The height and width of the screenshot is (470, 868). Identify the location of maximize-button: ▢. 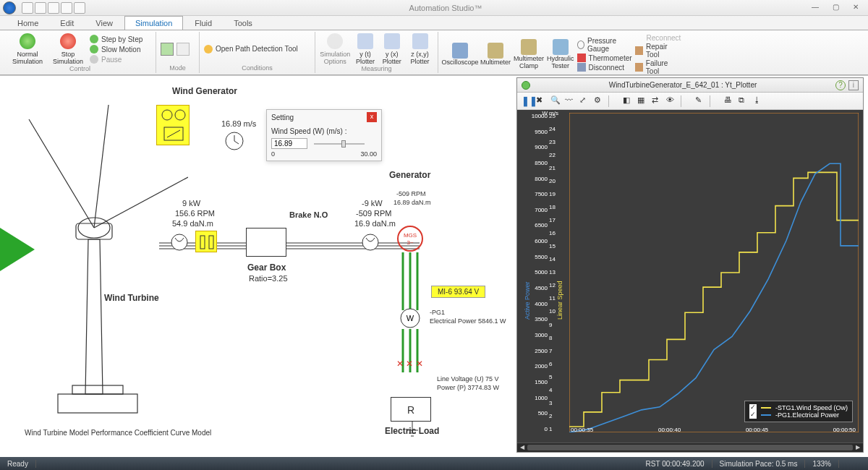
(835, 8).